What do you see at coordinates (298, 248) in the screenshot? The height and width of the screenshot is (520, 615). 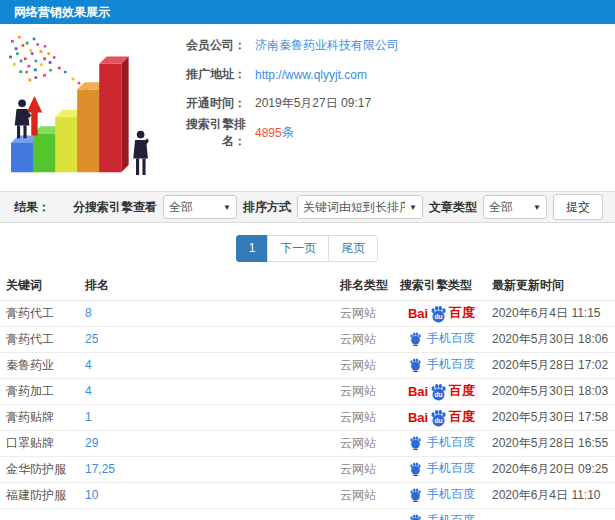 I see `next-page-button: 下一页` at bounding box center [298, 248].